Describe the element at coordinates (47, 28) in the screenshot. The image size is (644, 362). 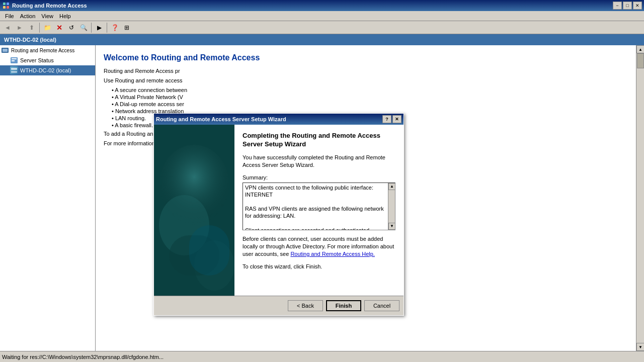
I see `open-button: 📁` at that location.